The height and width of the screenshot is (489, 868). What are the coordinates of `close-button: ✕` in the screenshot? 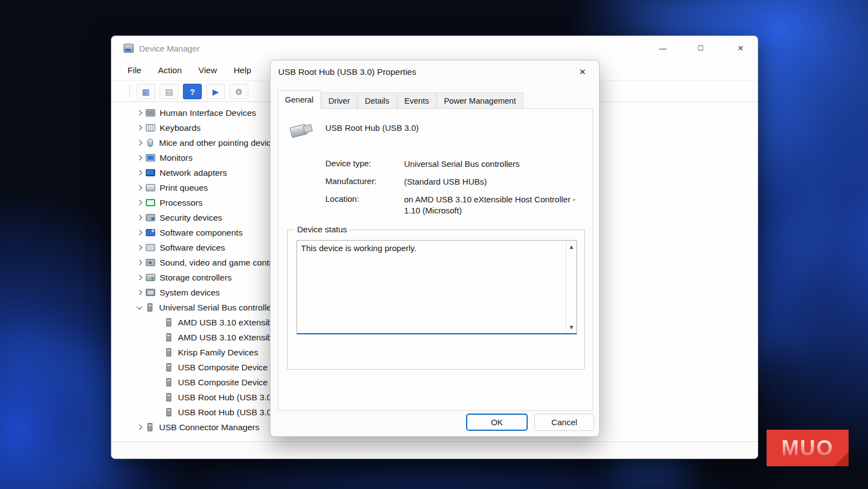 It's located at (741, 48).